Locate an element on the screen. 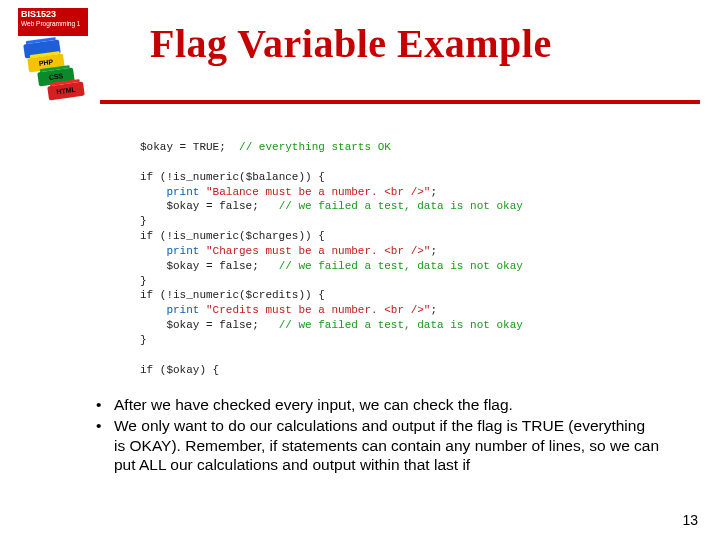 The height and width of the screenshot is (540, 720). code-line: print "Credits must be a number. <br />"… is located at coordinates (332, 310).